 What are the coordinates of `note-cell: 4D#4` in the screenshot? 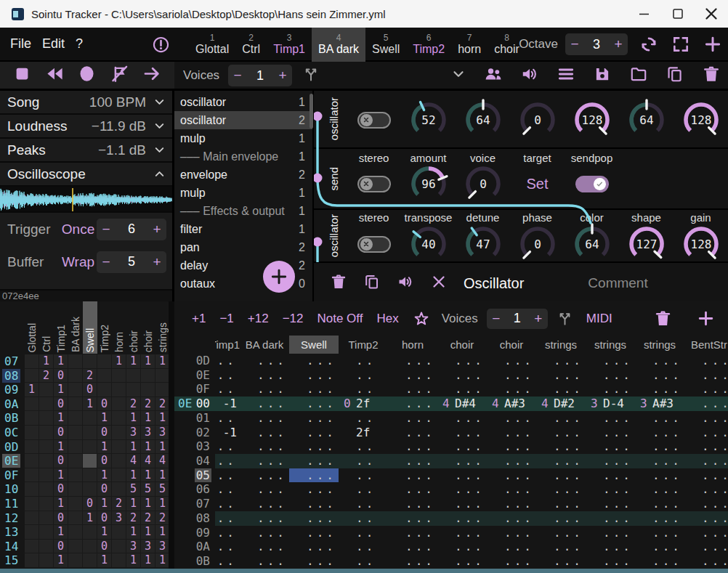 It's located at (462, 404).